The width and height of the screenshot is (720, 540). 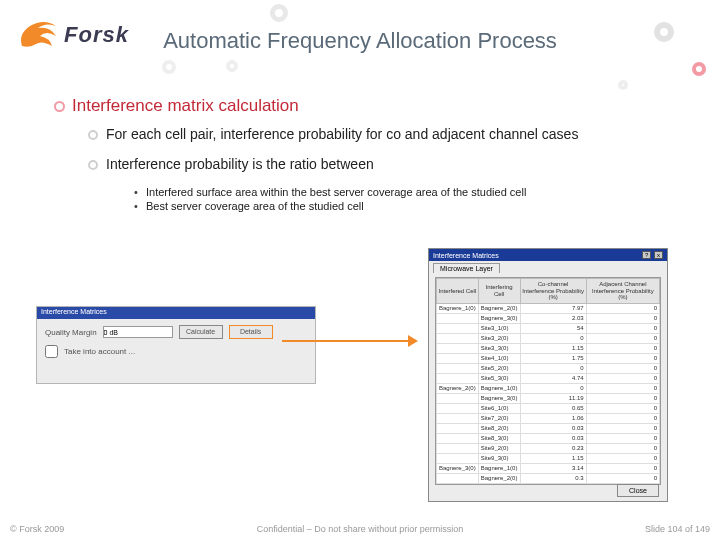 I want to click on calculate-button: Calculate, so click(x=201, y=332).